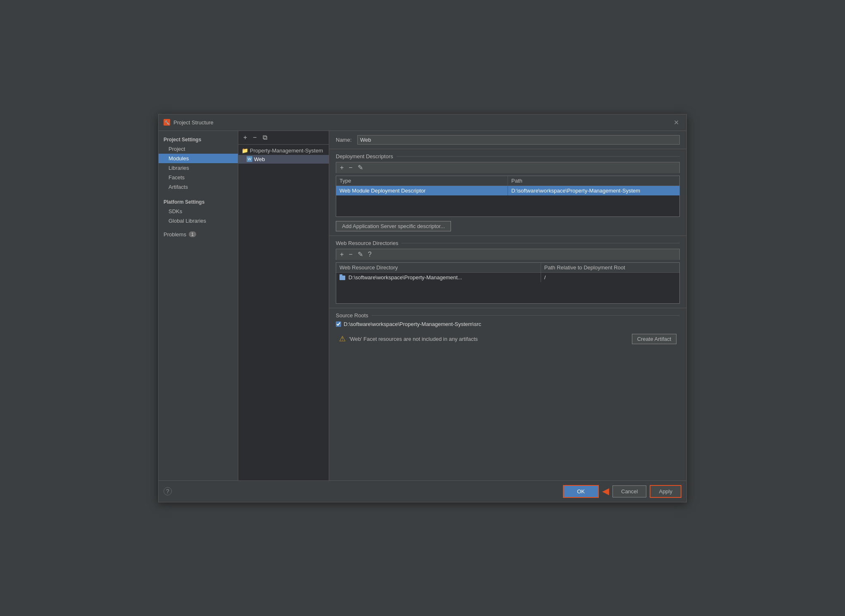  Describe the element at coordinates (594, 181) in the screenshot. I see `deployment-col-path: Path` at that location.